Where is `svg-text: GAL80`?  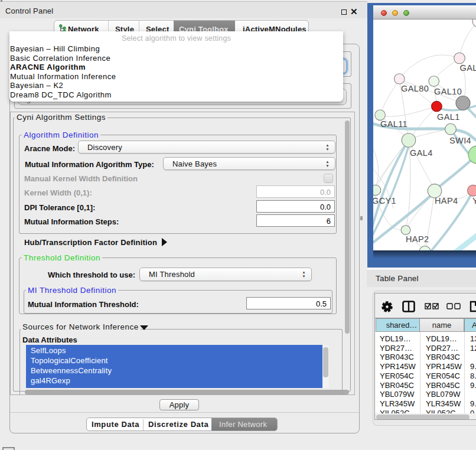 svg-text: GAL80 is located at coordinates (415, 89).